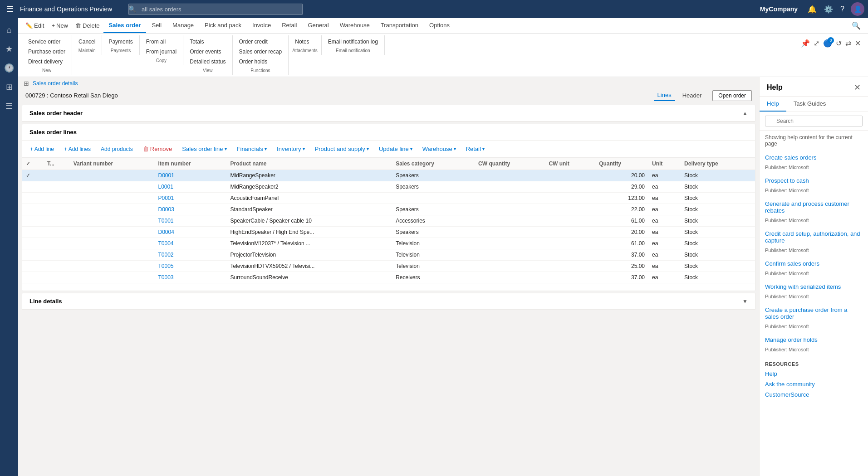  What do you see at coordinates (829, 9) in the screenshot?
I see `settings-icon: ⚙️` at bounding box center [829, 9].